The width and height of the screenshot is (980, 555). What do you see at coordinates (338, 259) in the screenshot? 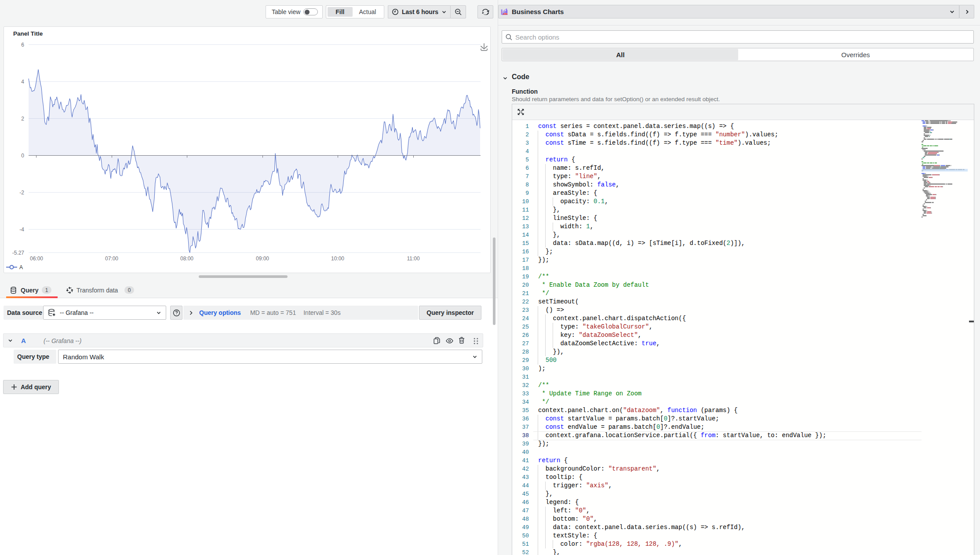
I see `svg-text: 10:00` at bounding box center [338, 259].